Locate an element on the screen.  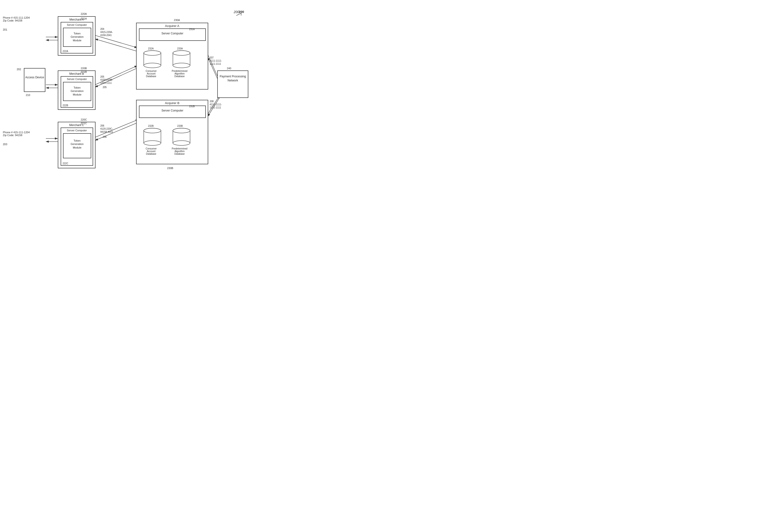
user-info-top: Phone # 415-111-1204 Zip Code: 94158 is located at coordinates (17, 19).